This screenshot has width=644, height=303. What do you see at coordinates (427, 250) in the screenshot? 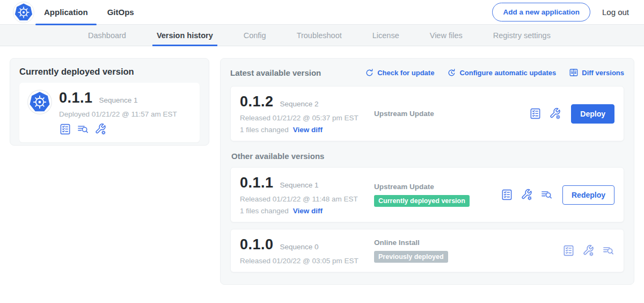
I see `version-card-0-1-0: 0.1.0 Sequence 0 Released 01/20/22 @ 03:…` at bounding box center [427, 250].